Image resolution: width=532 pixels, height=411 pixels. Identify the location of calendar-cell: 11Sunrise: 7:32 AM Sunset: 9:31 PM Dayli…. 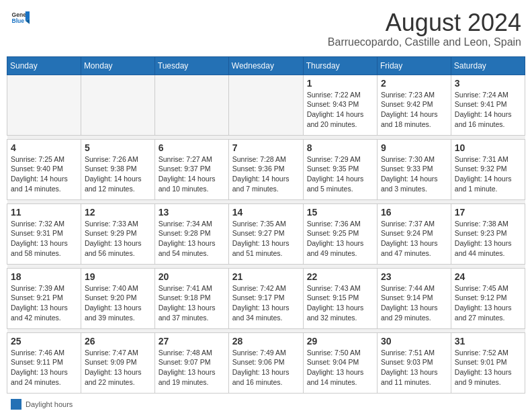
(44, 234).